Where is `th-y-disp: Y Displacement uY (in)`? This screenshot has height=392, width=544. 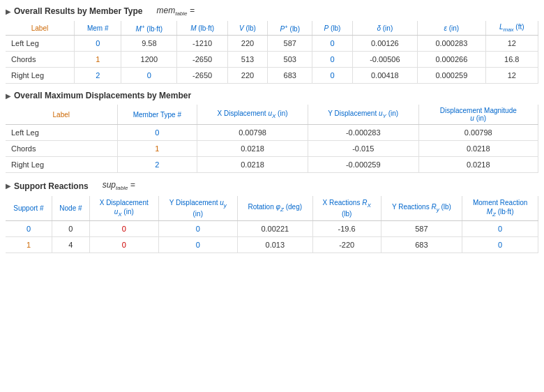 th-y-disp: Y Displacement uY (in) is located at coordinates (363, 114).